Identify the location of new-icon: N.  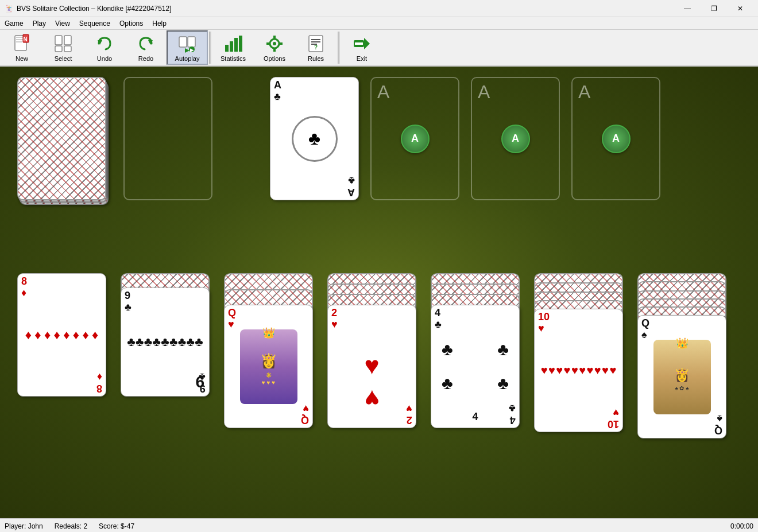
(22, 44).